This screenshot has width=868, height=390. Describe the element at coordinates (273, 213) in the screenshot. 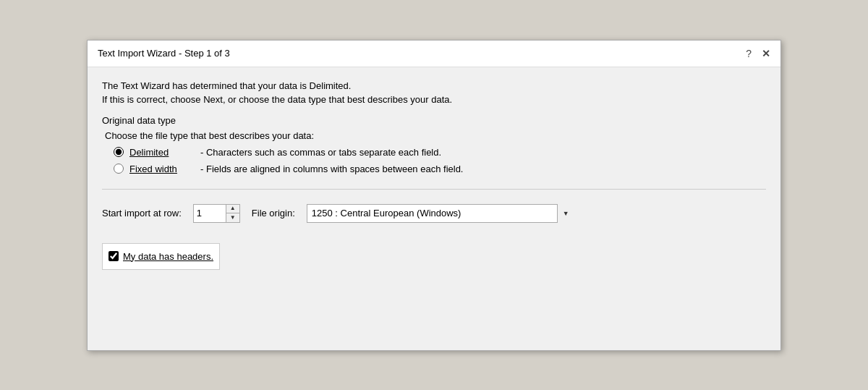

I see `file-origin-label: File origin:` at that location.